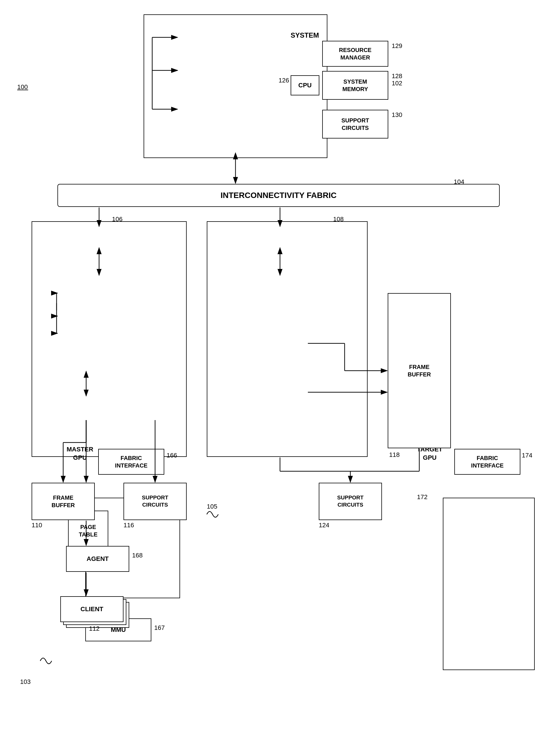  What do you see at coordinates (129, 525) in the screenshot?
I see `ref-116: 116` at bounding box center [129, 525].